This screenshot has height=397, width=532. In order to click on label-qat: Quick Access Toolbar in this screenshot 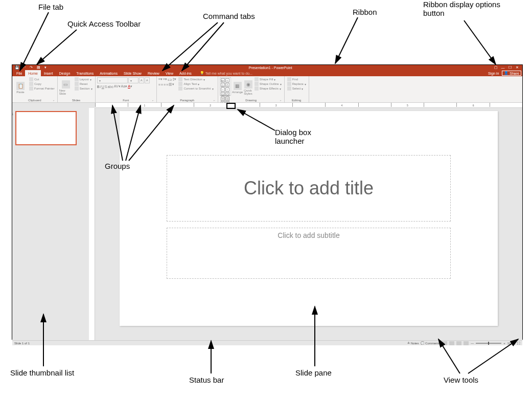, I will do `click(104, 24)`.